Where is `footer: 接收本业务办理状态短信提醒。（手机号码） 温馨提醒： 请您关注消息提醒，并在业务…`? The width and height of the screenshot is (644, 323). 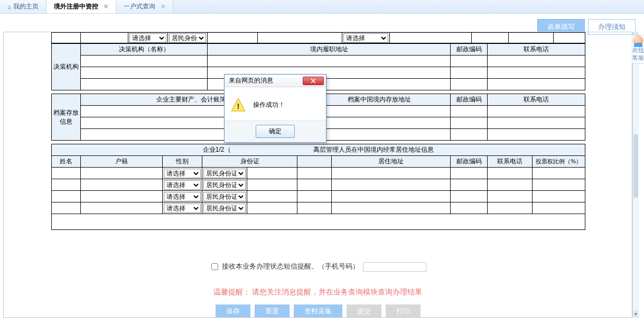 footer: 接收本业务办理状态短信提醒。（手机号码） 温馨提醒： 请您关注消息提醒，并在业务… is located at coordinates (318, 290).